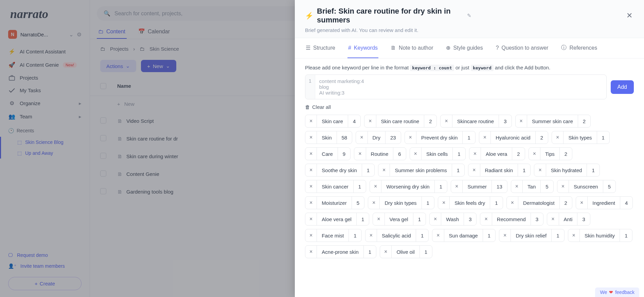  I want to click on keyword-chip: ×Tan5, so click(532, 186).